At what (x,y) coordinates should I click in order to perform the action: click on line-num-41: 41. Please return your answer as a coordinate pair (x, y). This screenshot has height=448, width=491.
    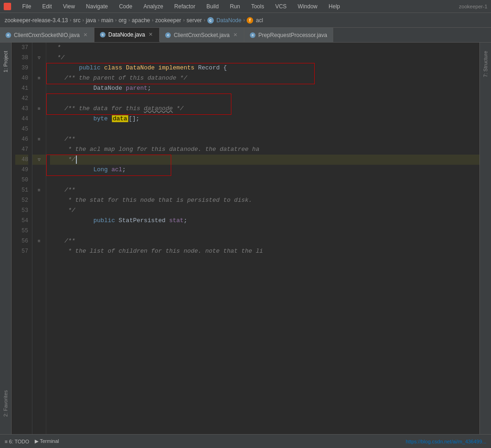
    Looking at the image, I should click on (22, 88).